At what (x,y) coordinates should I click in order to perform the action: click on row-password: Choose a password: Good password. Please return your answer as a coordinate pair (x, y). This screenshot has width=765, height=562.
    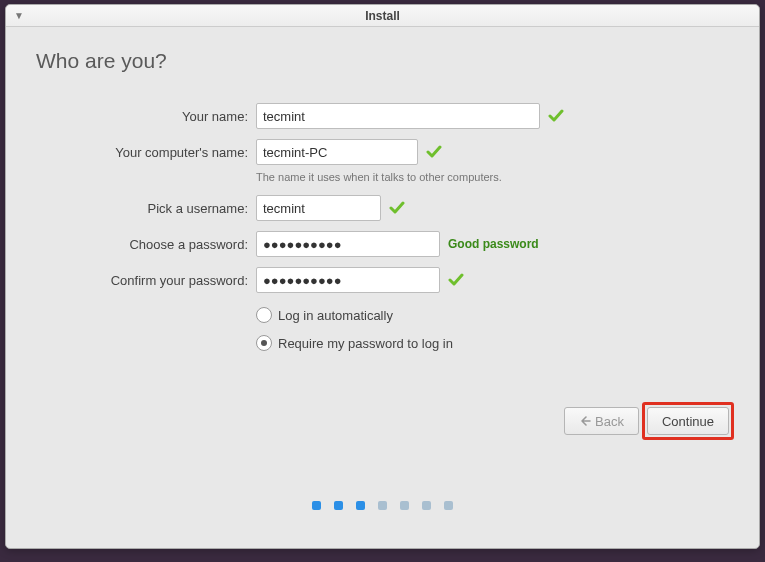
    Looking at the image, I should click on (382, 244).